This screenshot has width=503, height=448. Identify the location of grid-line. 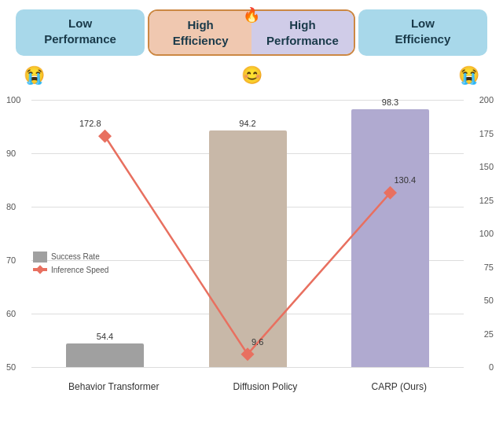
(248, 368).